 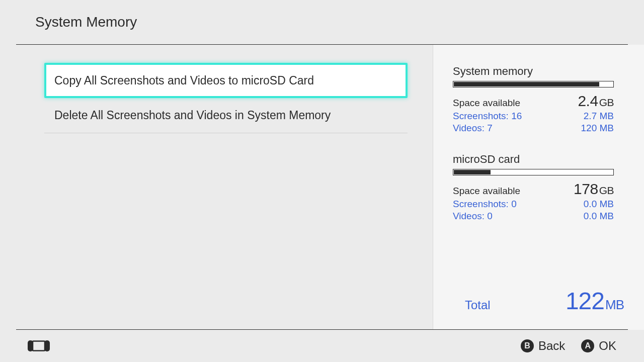 What do you see at coordinates (585, 301) in the screenshot?
I see `total-value-number: 122` at bounding box center [585, 301].